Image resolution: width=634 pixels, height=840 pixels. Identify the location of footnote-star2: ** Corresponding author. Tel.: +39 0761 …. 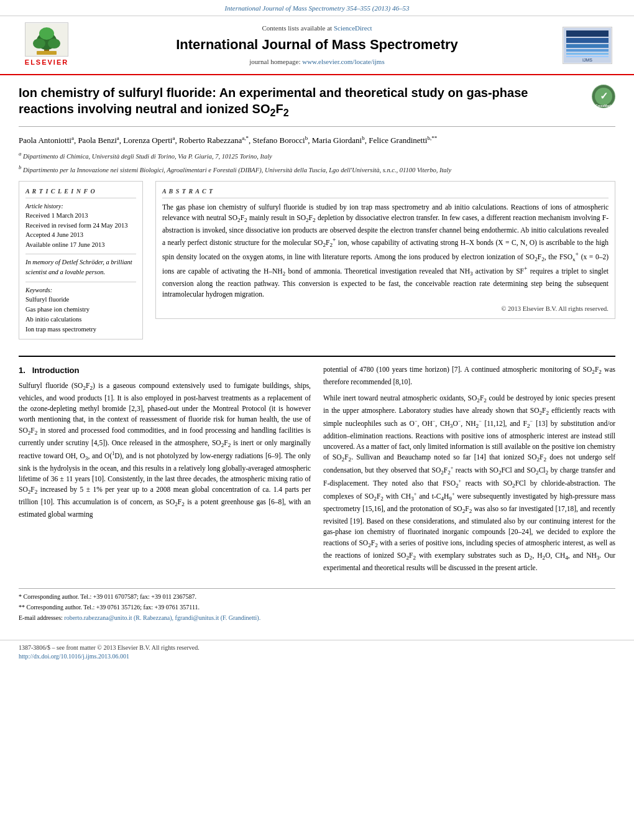
(317, 607).